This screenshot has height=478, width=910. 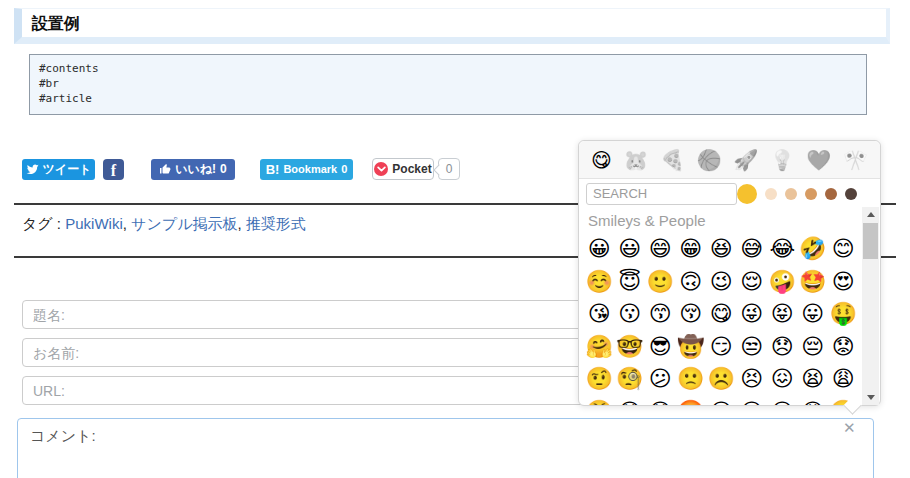 I want to click on tag-link: サンプル掲示板, so click(x=184, y=224).